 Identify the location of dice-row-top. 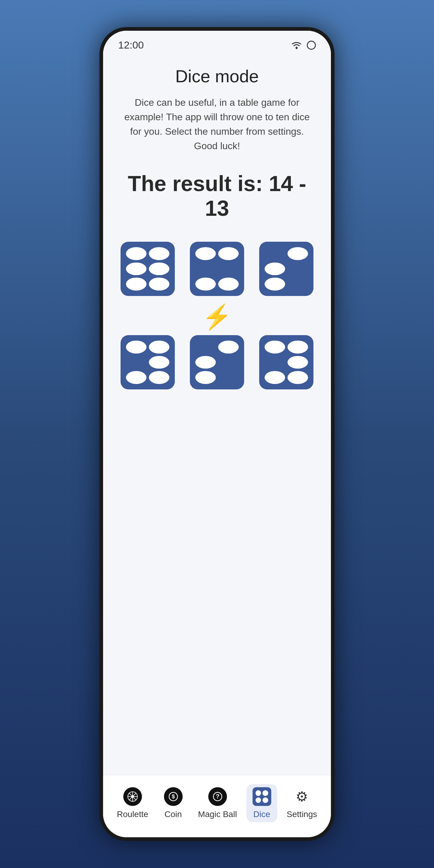
(217, 269).